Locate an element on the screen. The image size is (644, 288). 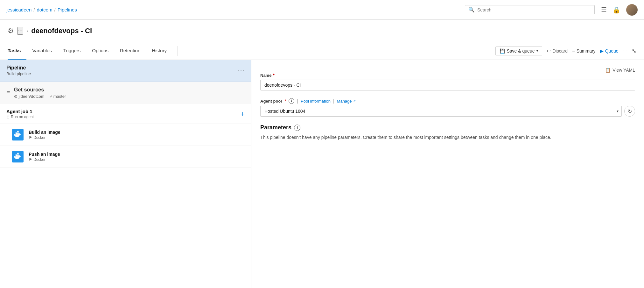
agent-pool-group: Agent pool * ℹ | Pool information | Mana… is located at coordinates (448, 107).